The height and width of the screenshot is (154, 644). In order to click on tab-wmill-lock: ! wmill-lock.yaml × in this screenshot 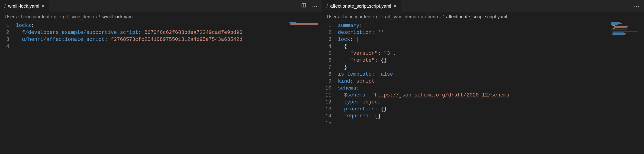, I will do `click(24, 6)`.